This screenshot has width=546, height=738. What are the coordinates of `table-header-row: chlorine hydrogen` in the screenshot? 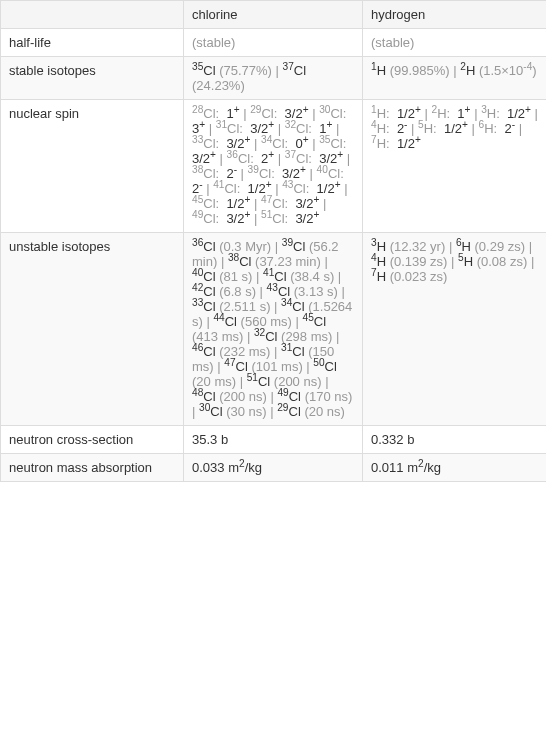 It's located at (274, 15).